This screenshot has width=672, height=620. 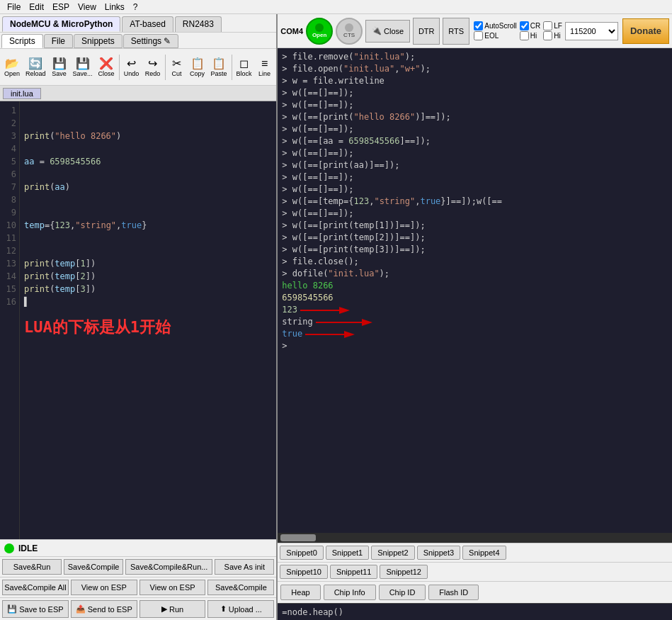 What do you see at coordinates (474, 262) in the screenshot?
I see `terminal-line: > file.close();` at bounding box center [474, 262].